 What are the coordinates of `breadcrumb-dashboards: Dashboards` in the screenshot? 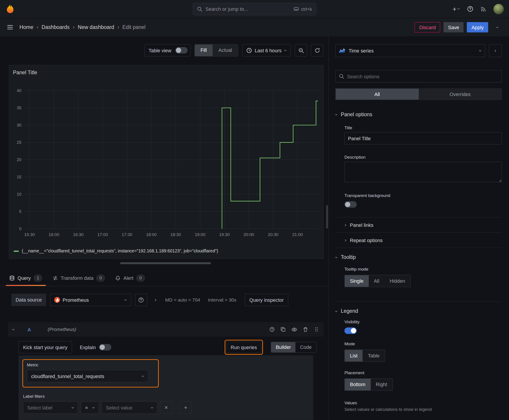 It's located at (56, 27).